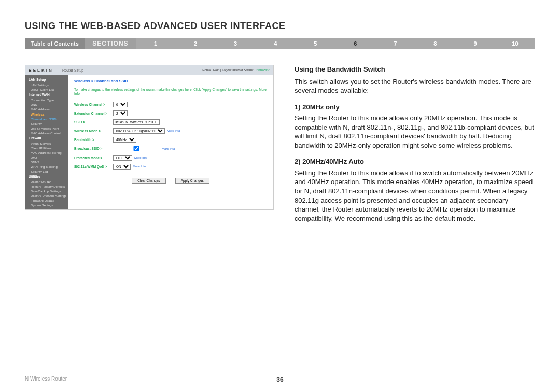 The image size is (560, 392). I want to click on wireless-mode-select: 802.11b&802.11g&802.11n, so click(139, 131).